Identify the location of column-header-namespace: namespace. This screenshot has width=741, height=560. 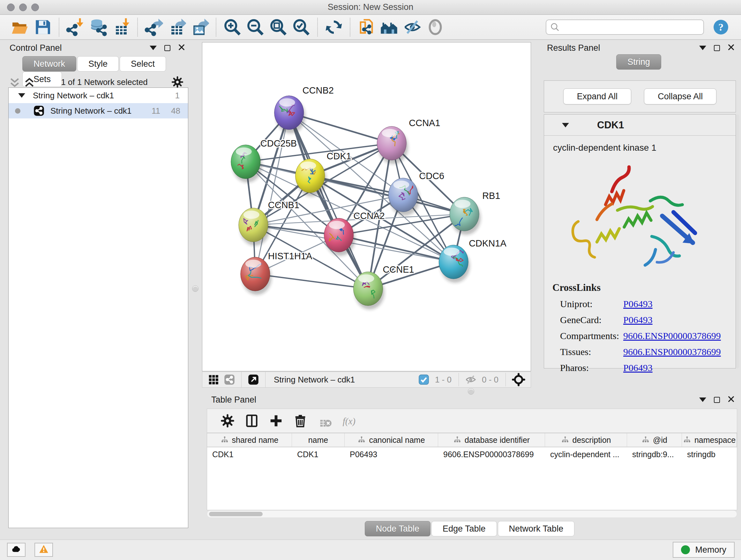
(710, 440).